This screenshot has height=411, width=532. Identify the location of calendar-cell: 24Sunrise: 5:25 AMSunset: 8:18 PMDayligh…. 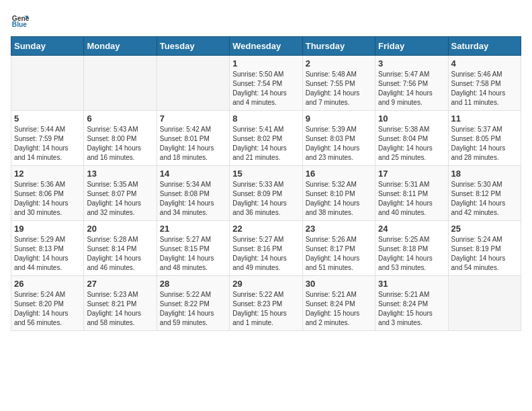
(412, 248).